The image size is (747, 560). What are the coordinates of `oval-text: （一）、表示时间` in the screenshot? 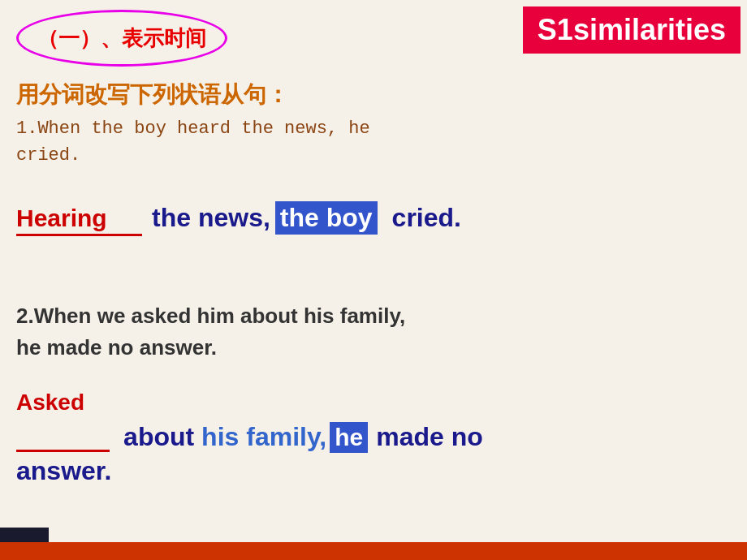 It's located at (122, 39).